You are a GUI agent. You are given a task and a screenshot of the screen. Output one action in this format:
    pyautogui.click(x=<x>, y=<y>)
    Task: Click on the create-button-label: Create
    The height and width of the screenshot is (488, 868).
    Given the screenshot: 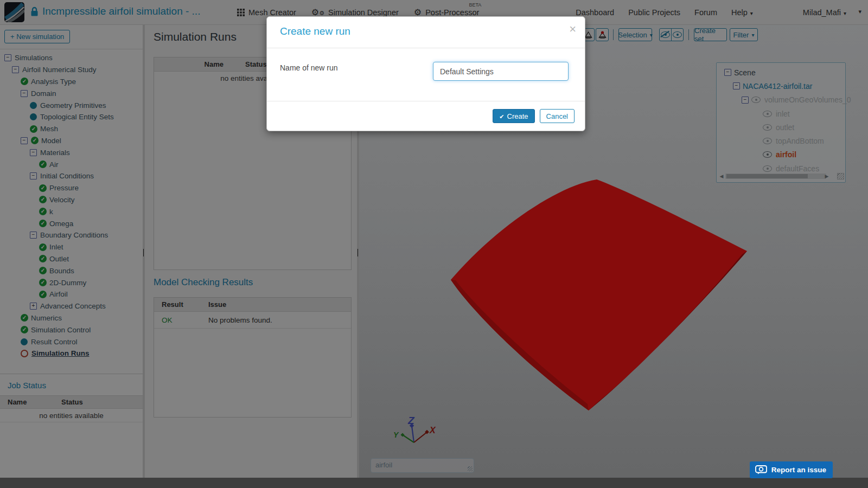 What is the action you would take?
    pyautogui.click(x=518, y=116)
    